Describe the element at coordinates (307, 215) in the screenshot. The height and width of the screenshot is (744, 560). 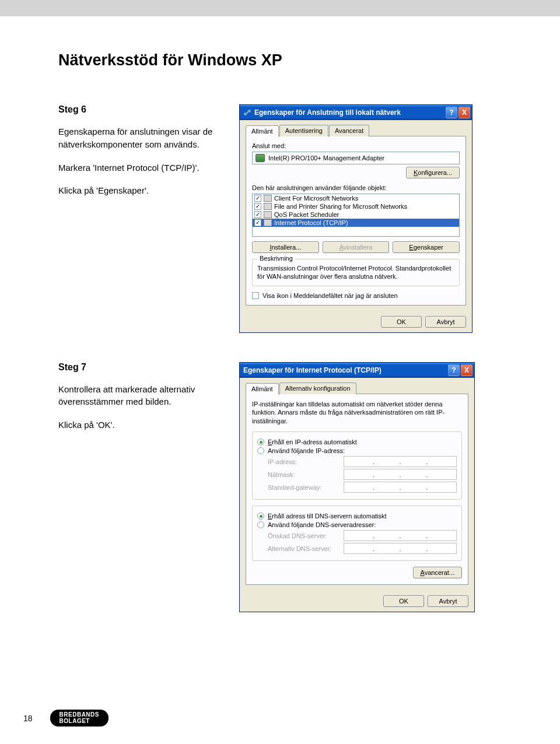
I see `list-item-label: QoS Packet Scheduler` at that location.